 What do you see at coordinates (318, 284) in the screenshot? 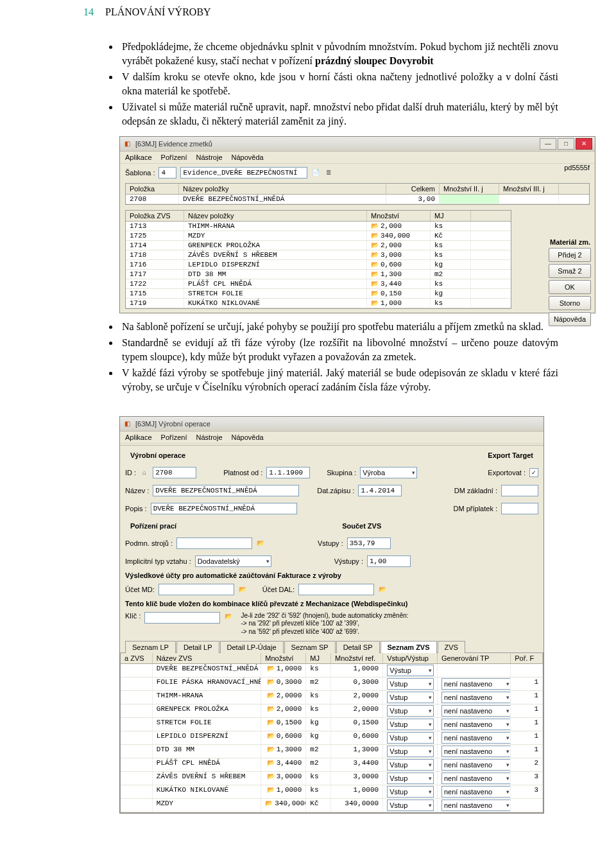
I see `table-row: 1722PLÁŠŤ CPL HNĚDÁ📂3,440ks` at bounding box center [318, 284].